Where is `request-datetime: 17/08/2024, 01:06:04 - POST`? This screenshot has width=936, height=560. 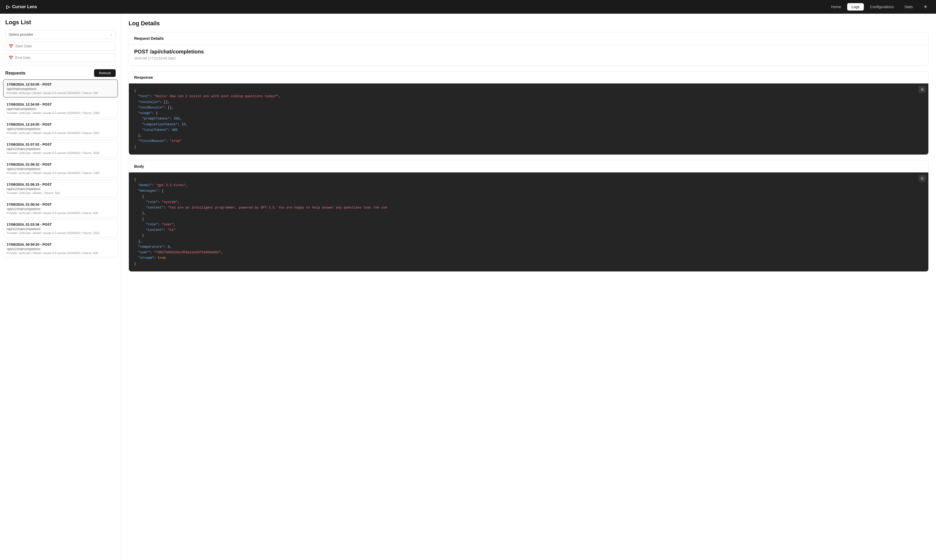
request-datetime: 17/08/2024, 01:06:04 - POST is located at coordinates (60, 205).